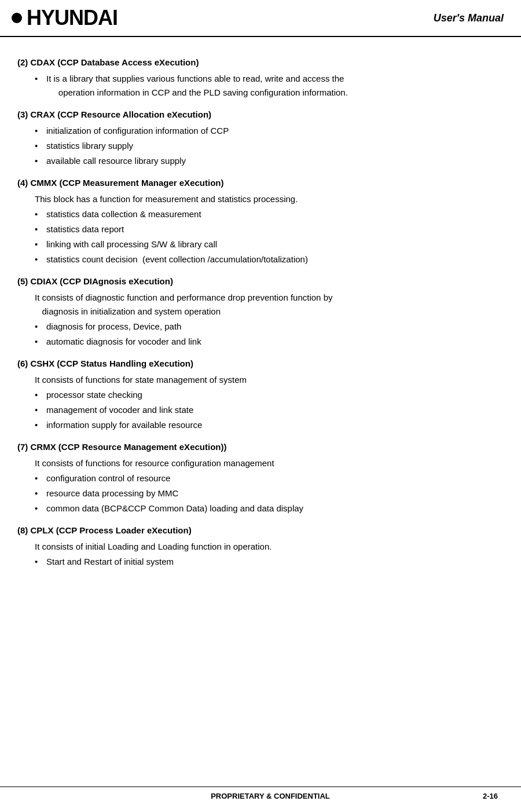  What do you see at coordinates (266, 463) in the screenshot?
I see `section-crmx-desc: It consists of functions for resource co…` at bounding box center [266, 463].